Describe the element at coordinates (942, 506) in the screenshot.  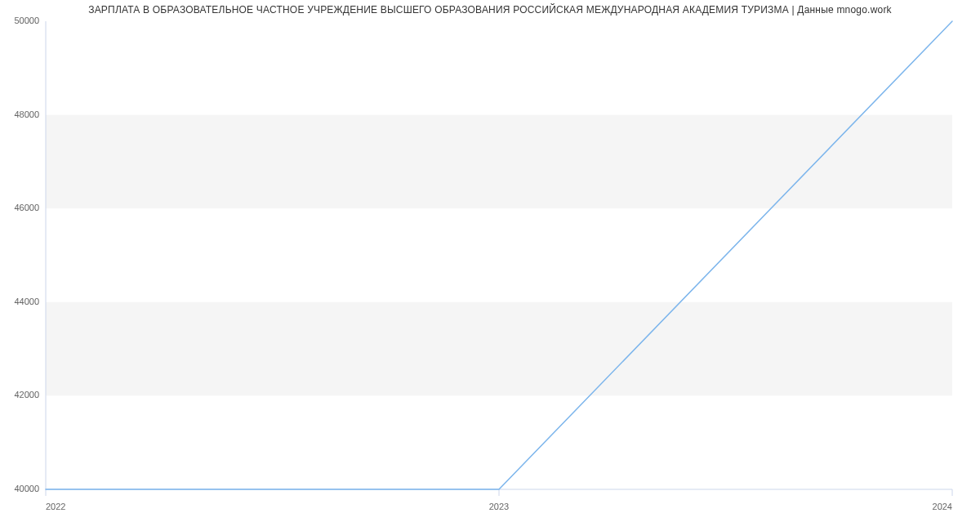
I see `x-tick-label: 2024` at that location.